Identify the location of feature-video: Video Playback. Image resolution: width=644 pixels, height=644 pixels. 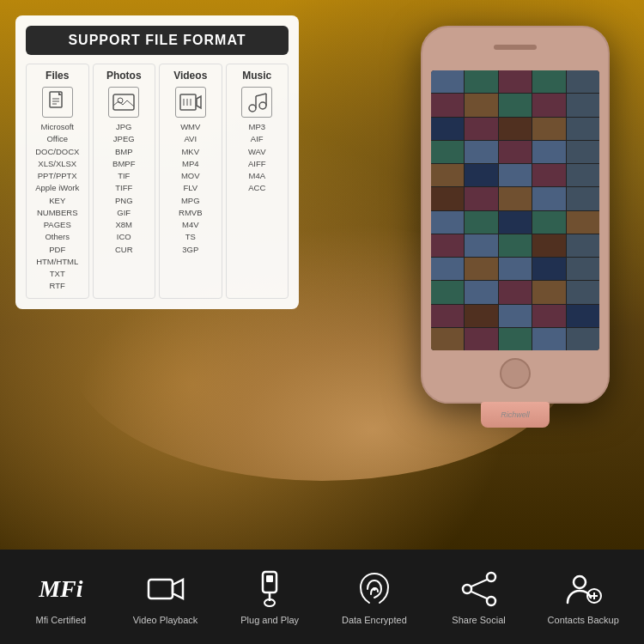
(166, 597).